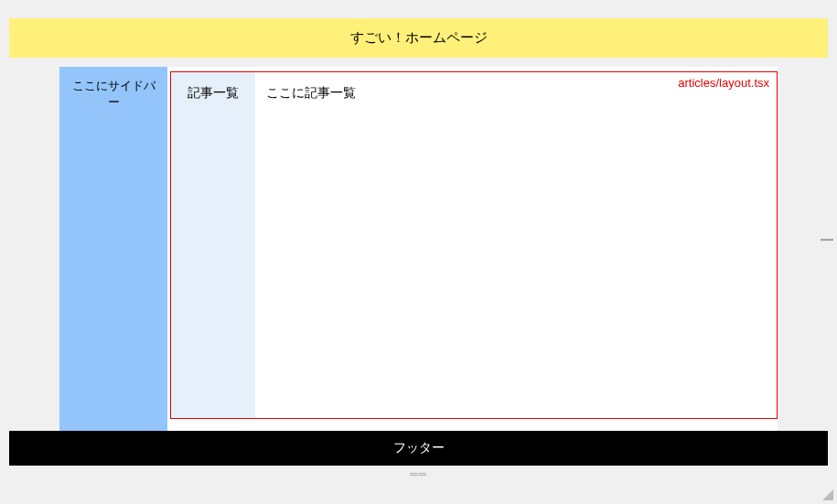  What do you see at coordinates (213, 92) in the screenshot?
I see `articles-sidebar-text: 記事一覧` at bounding box center [213, 92].